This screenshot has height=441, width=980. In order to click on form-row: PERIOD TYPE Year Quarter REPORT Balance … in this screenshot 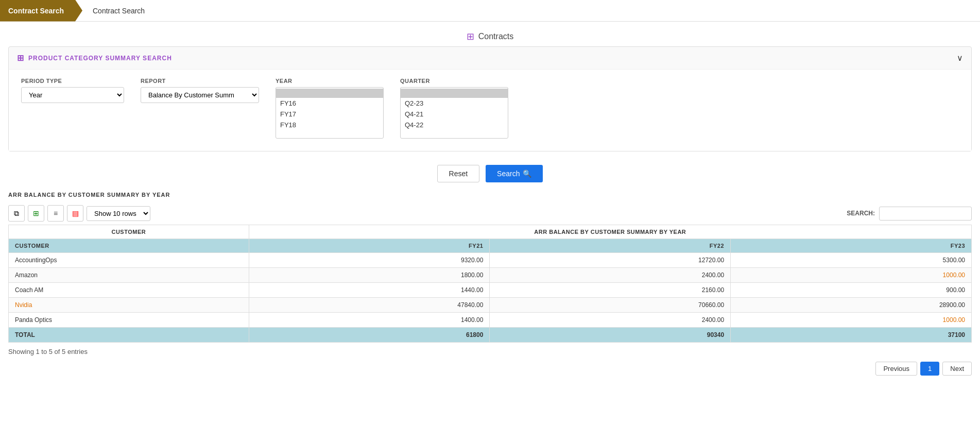, I will do `click(490, 108)`.